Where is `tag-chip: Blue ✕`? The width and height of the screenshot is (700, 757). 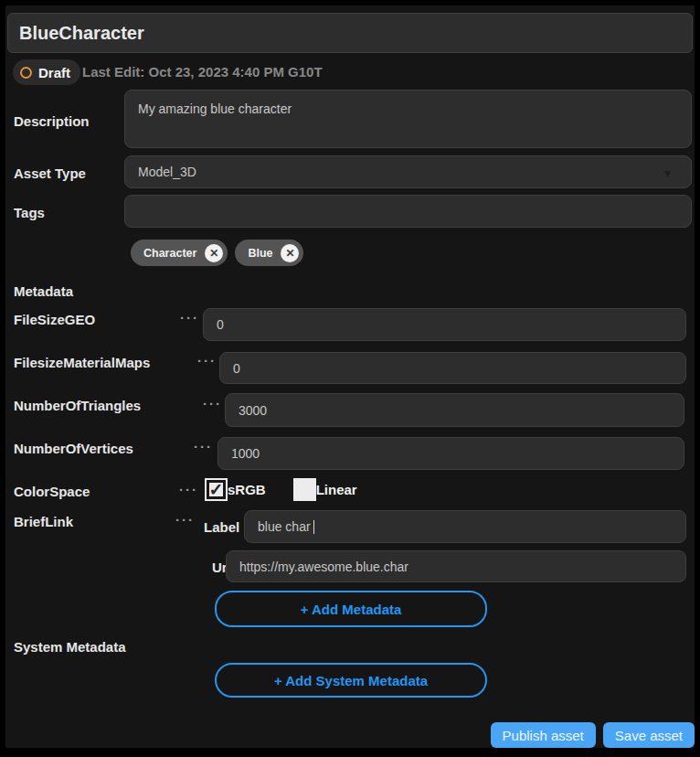
tag-chip: Blue ✕ is located at coordinates (269, 252).